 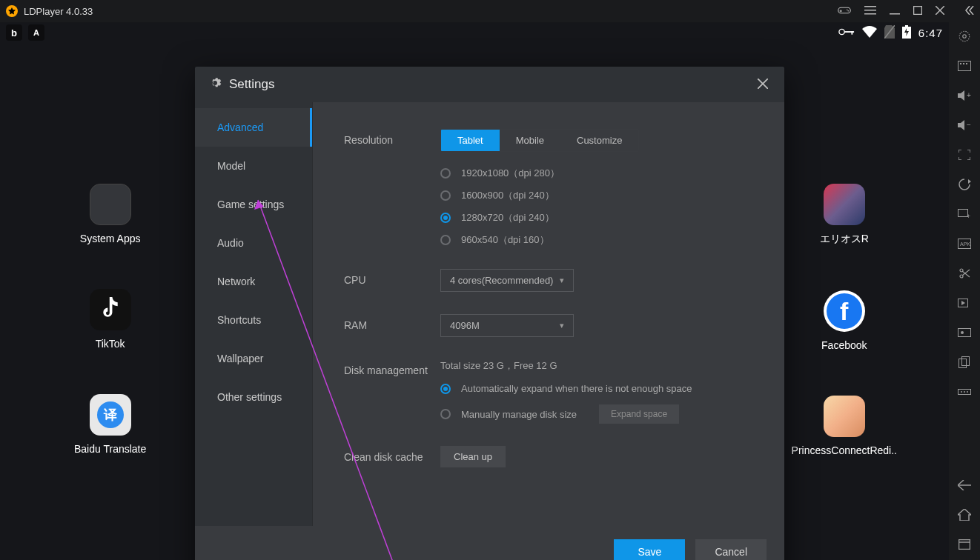 I want to click on sidebar-item-label: Advanced, so click(x=240, y=127).